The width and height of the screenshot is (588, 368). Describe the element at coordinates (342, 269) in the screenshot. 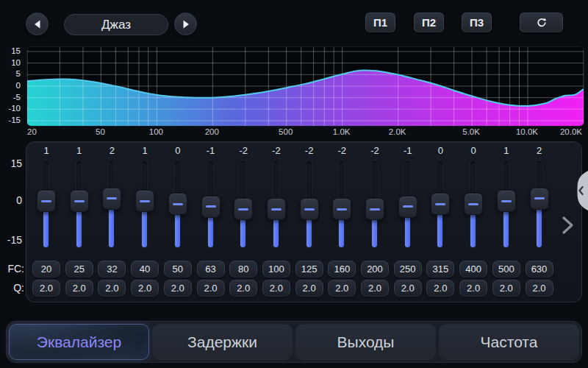

I see `band-fc-button: 160` at that location.